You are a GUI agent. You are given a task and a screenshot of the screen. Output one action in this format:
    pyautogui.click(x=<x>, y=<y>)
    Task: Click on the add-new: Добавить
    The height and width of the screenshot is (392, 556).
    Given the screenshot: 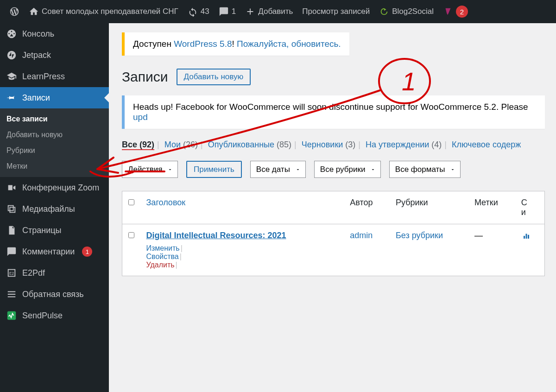 What is the action you would take?
    pyautogui.click(x=269, y=12)
    